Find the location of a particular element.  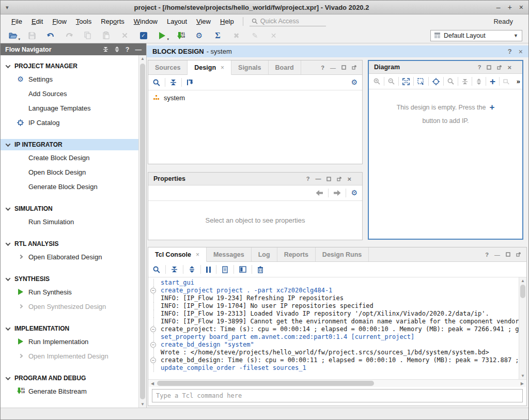

zoom-out-icon is located at coordinates (392, 82).